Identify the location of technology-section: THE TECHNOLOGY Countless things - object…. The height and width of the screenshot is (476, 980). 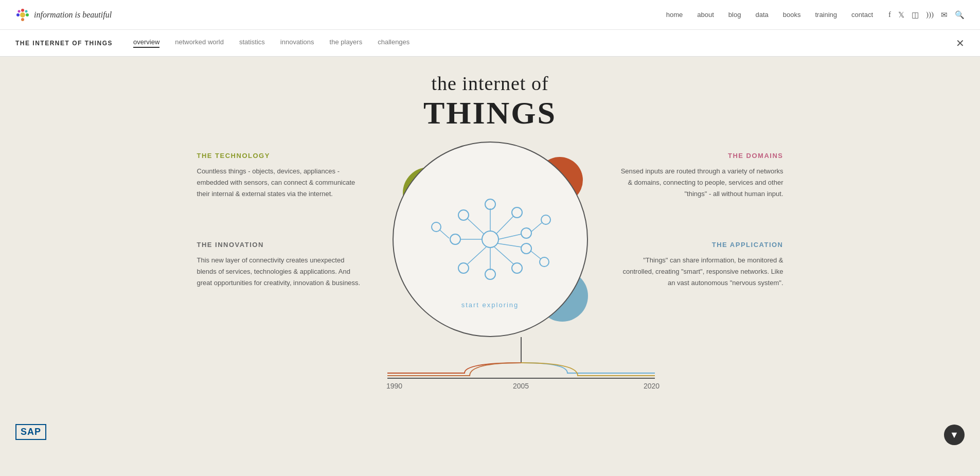
(279, 176).